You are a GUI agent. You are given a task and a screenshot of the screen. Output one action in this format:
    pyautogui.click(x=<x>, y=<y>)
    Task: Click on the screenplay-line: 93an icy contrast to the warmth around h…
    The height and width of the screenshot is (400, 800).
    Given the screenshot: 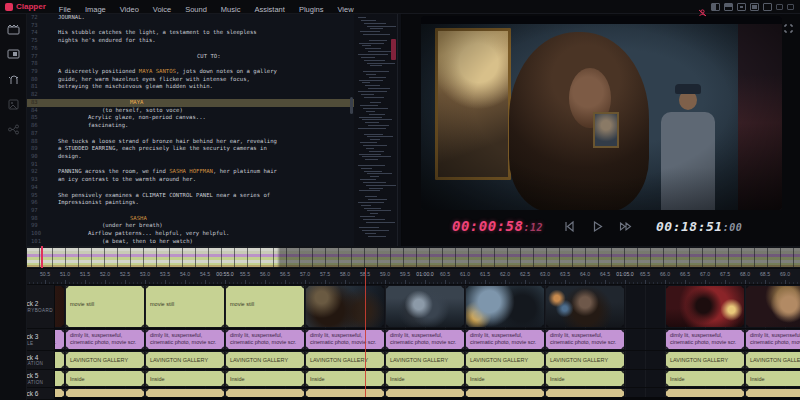 What is the action you would take?
    pyautogui.click(x=190, y=180)
    